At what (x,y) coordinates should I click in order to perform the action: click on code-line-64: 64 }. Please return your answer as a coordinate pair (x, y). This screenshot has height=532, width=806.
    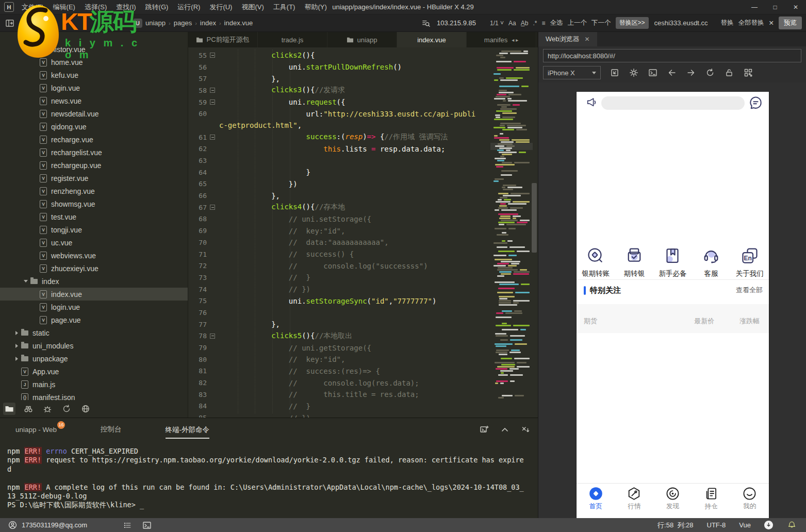
    Looking at the image, I should click on (340, 172).